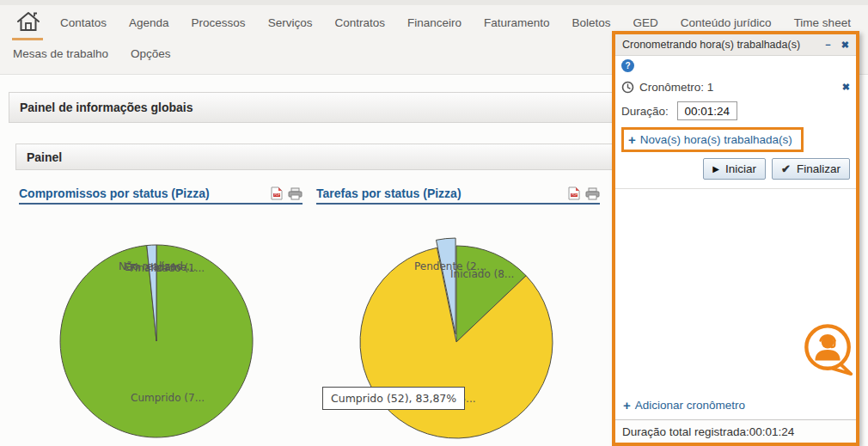 The width and height of the screenshot is (868, 446). What do you see at coordinates (846, 45) in the screenshot?
I see `close-icon: ✖` at bounding box center [846, 45].